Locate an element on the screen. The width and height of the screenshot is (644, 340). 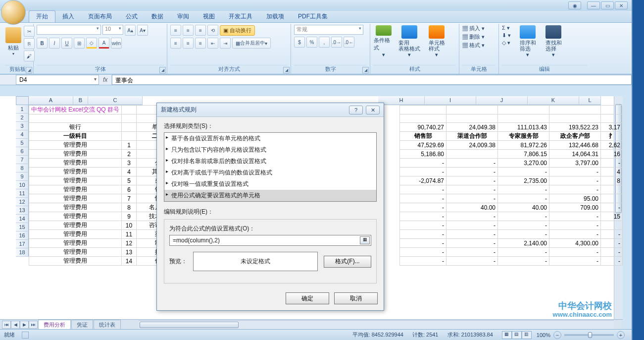
cell: 13 is located at coordinates (129, 252).